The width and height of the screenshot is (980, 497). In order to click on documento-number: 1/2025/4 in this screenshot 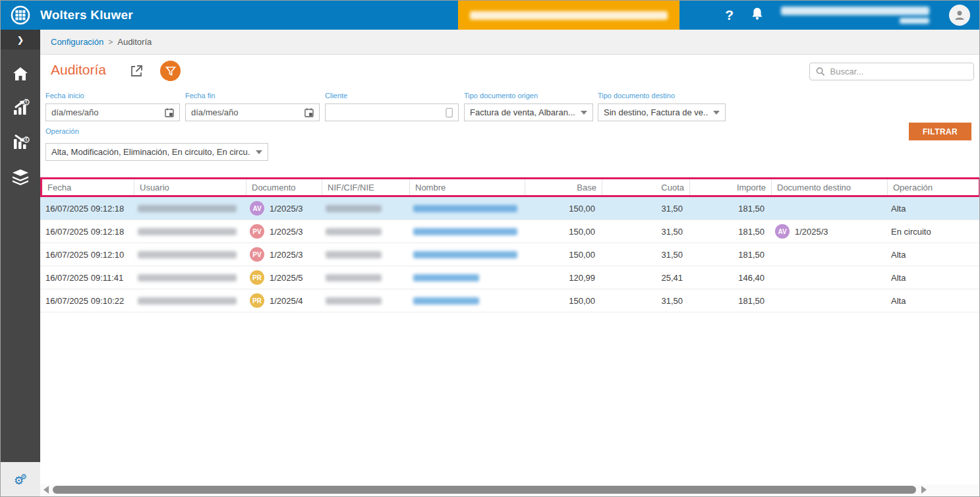, I will do `click(286, 301)`.